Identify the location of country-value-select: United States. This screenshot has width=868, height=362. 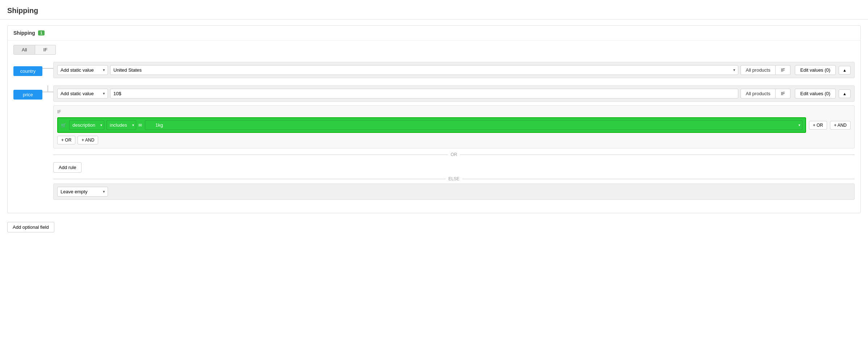
(424, 70).